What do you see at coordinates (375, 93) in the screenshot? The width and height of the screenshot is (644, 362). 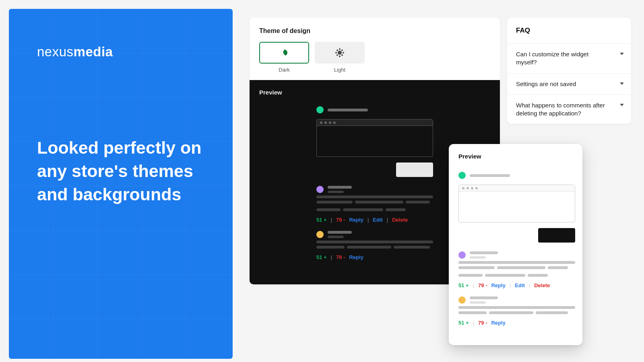 I see `preview-title-dark: Preview` at bounding box center [375, 93].